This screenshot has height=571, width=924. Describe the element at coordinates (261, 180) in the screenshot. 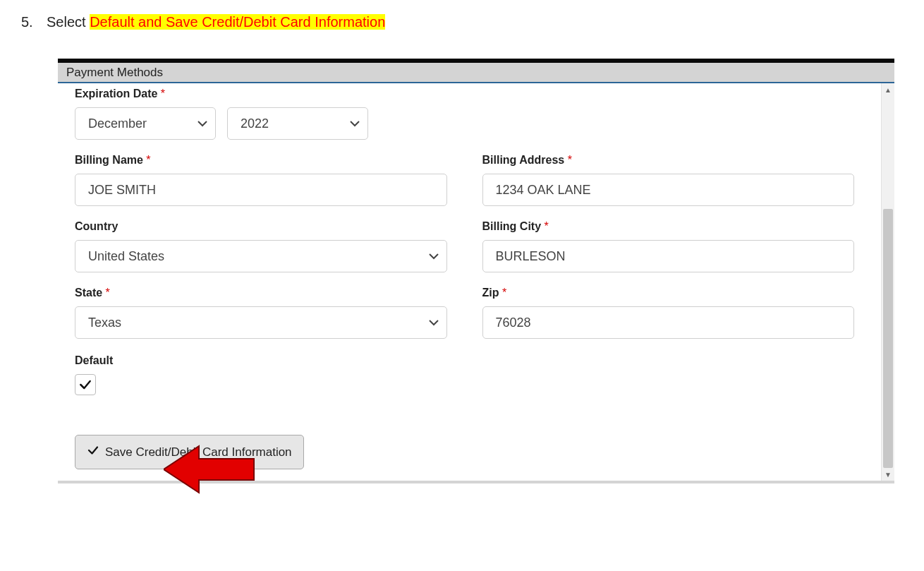

I see `billing-name-block: Billing Name * JOE SMITH` at that location.